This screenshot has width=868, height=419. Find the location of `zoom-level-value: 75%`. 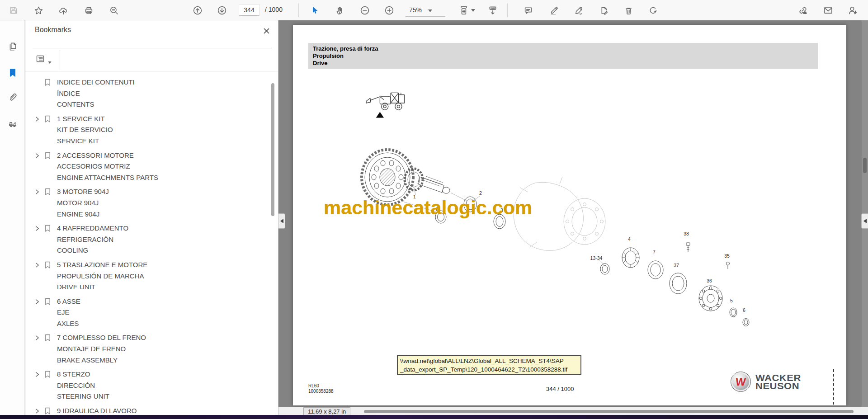

zoom-level-value: 75% is located at coordinates (415, 10).